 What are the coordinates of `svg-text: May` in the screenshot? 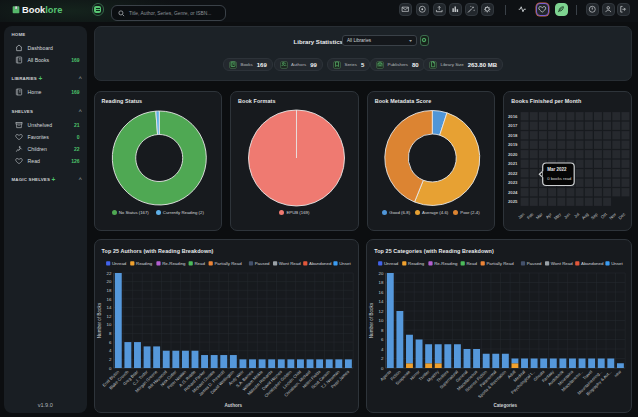 It's located at (558, 216).